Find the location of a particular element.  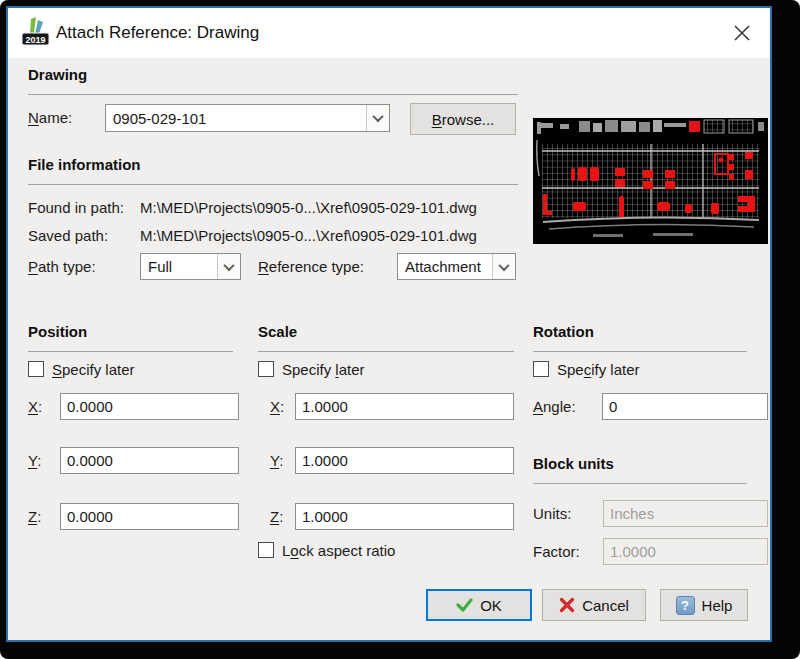

lock-aspect-ratio-label: Lock aspect ratio is located at coordinates (338, 550).